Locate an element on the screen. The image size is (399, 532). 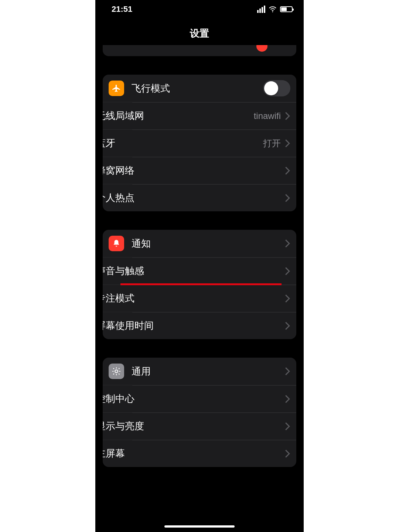
row-label: 主屏幕 is located at coordinates (194, 454).